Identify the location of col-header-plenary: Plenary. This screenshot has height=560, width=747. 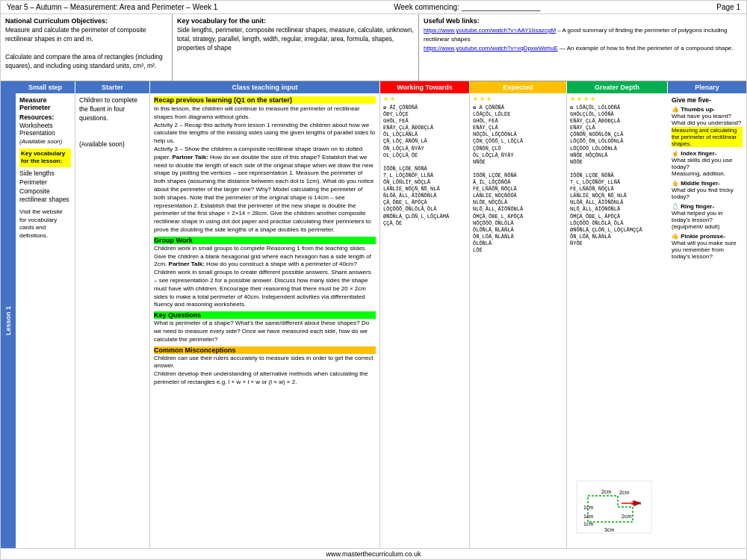
(707, 87).